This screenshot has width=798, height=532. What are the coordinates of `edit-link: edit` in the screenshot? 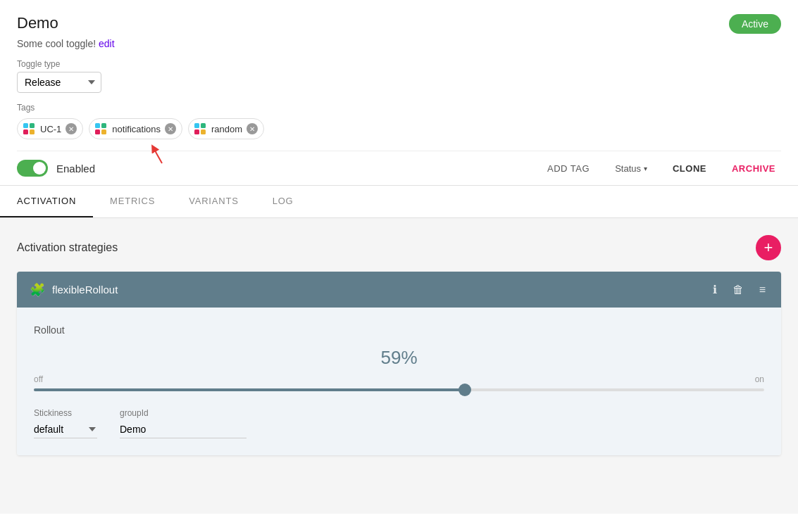 It's located at (107, 44).